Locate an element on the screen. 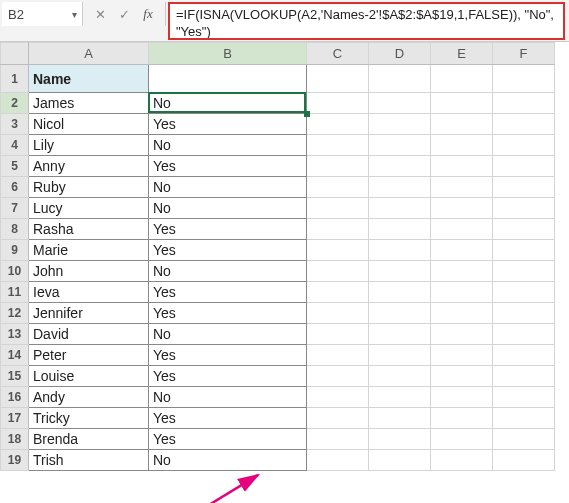  cell-f2 is located at coordinates (524, 104).